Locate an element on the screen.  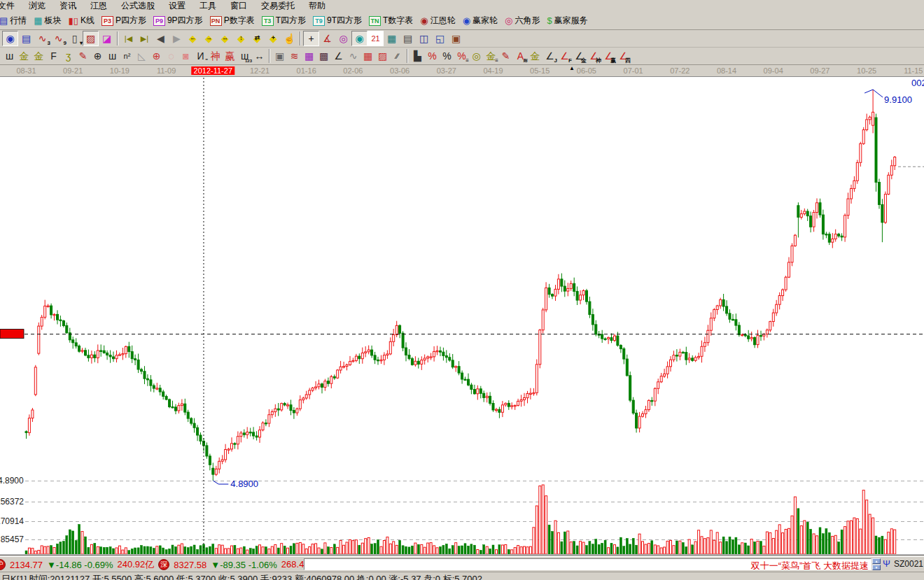
hexagon-button: ◎六角形 is located at coordinates (522, 21).